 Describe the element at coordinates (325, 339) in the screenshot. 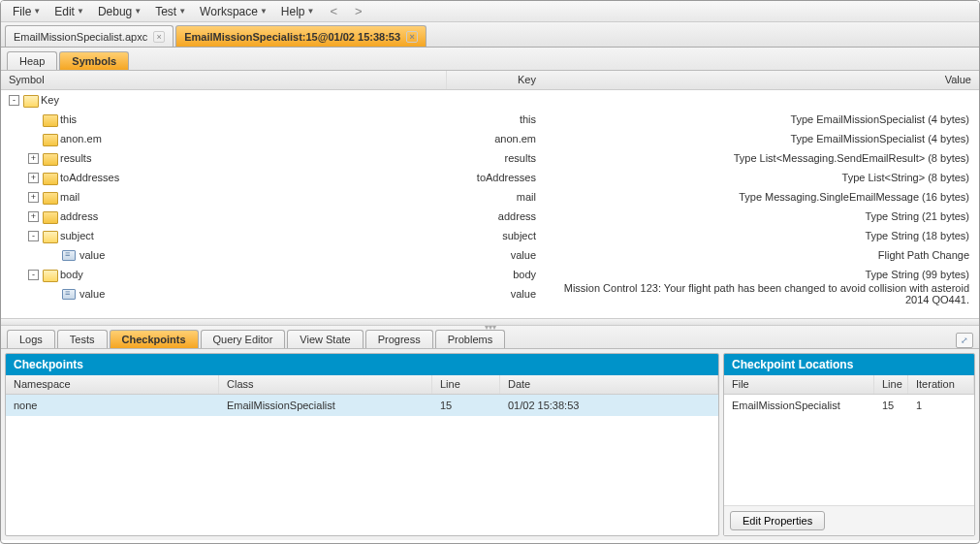

I see `bottom-tab-view-state: View State` at that location.